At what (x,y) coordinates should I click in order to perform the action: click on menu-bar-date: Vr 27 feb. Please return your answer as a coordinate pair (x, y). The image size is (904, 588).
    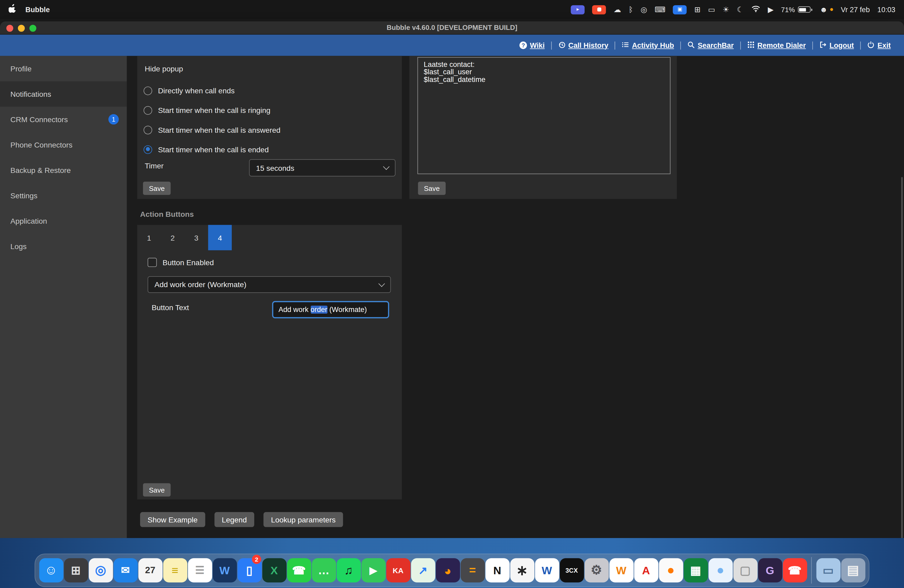
    Looking at the image, I should click on (855, 10).